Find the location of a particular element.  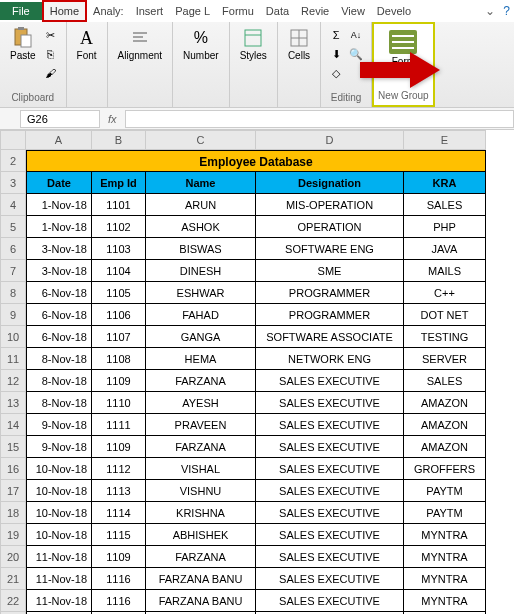

cell-empid: 1115 is located at coordinates (119, 535).